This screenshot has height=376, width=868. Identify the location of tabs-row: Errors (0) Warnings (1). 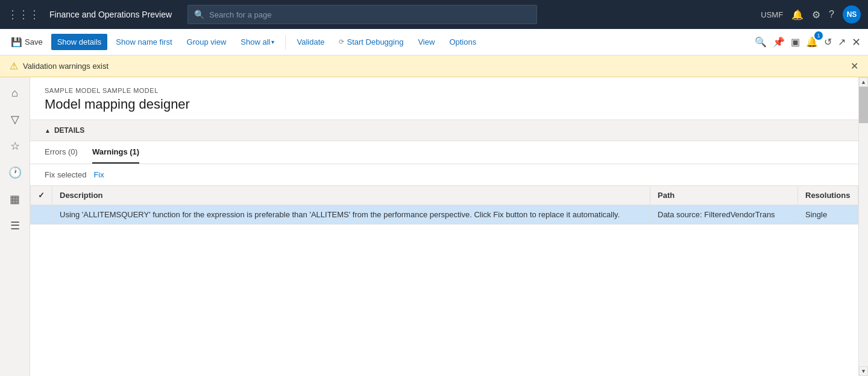
(444, 153).